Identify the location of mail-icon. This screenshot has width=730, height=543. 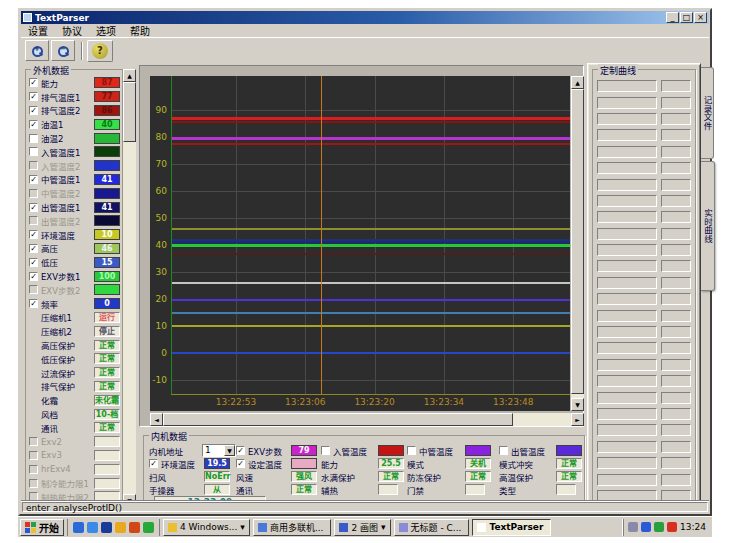
(148, 528).